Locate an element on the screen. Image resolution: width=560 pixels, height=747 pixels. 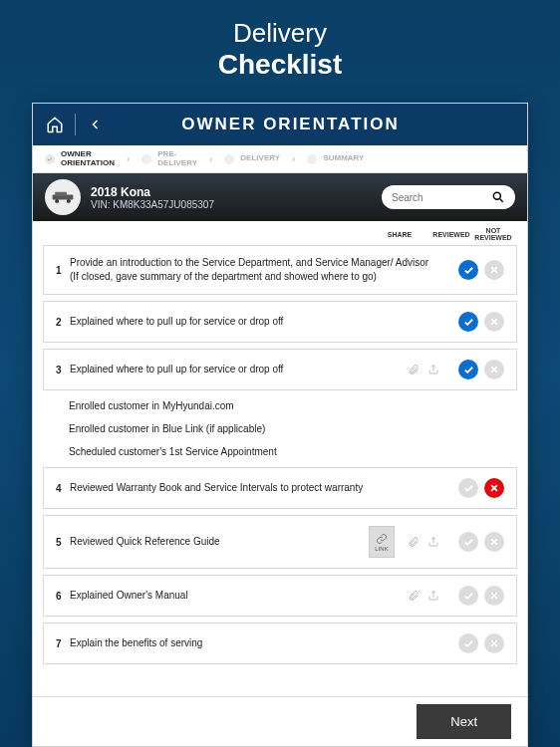
row-text: Reviewed Warranty Book and Service Inter… is located at coordinates (255, 488).